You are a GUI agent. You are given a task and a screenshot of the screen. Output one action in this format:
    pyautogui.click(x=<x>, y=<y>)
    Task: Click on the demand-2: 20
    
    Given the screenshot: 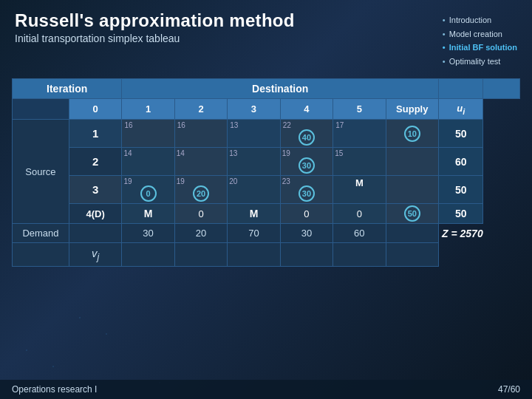 What is the action you would take?
    pyautogui.click(x=201, y=233)
    